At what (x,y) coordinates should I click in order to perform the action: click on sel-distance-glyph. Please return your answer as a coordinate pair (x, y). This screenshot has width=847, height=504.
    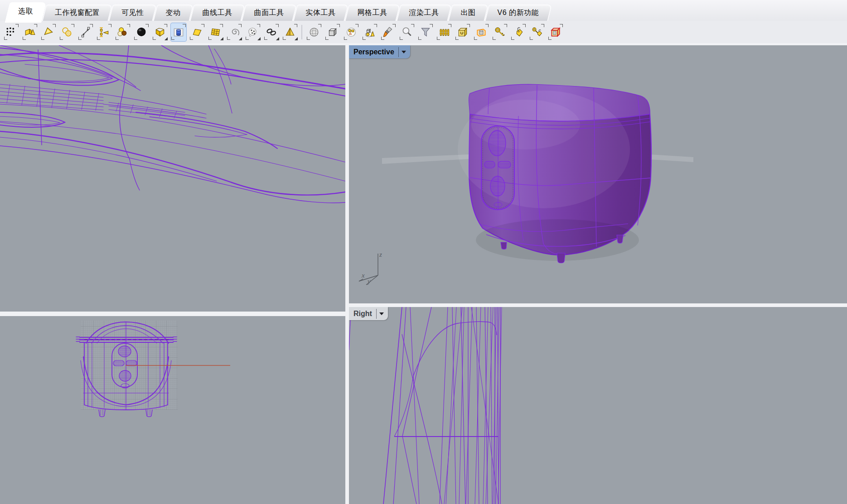
    Looking at the image, I should click on (104, 32).